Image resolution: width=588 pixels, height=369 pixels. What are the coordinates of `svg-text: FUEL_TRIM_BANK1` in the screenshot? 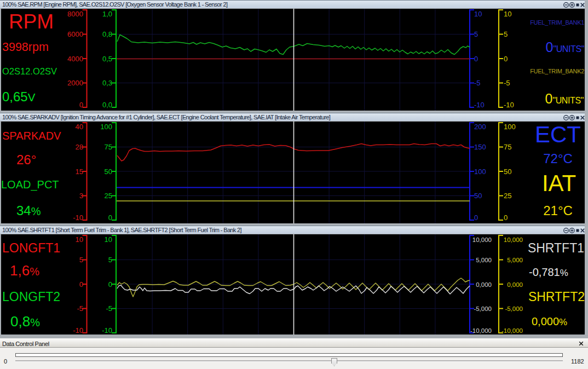 It's located at (557, 22).